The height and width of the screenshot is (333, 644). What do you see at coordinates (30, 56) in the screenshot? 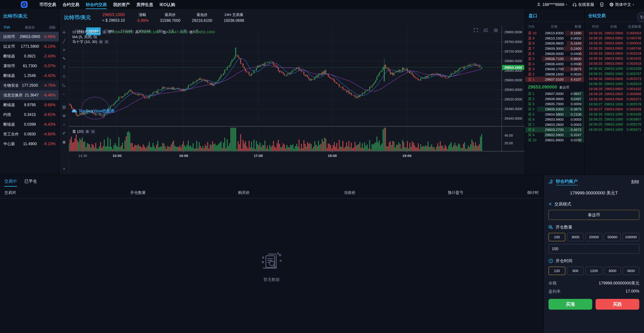
I see `coin-row-断续器: 断续器0.3921-2.43%` at bounding box center [30, 56].